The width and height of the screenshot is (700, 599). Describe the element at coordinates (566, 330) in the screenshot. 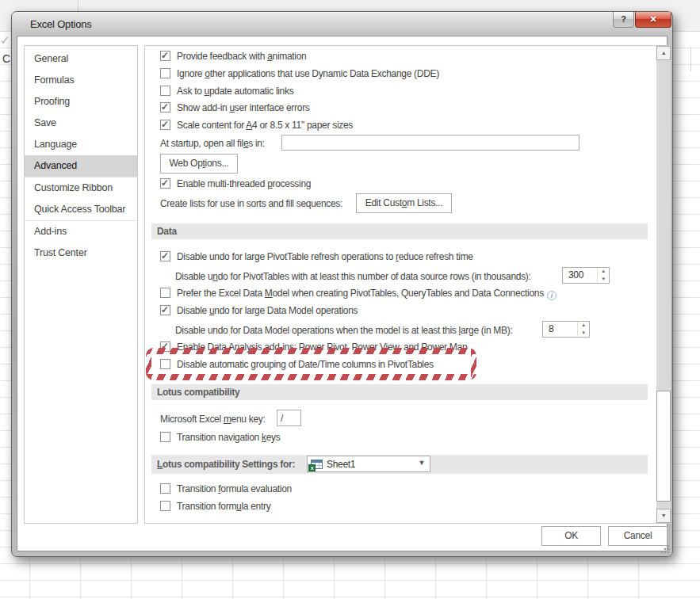

I see `model-size-spinner: 8 ▲▼` at that location.